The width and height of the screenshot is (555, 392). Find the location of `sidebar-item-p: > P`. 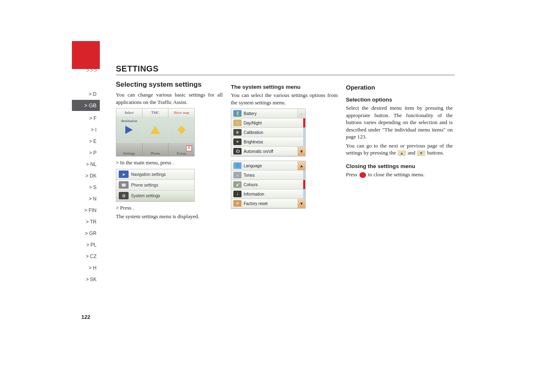

sidebar-item-p: > P is located at coordinates (86, 153).